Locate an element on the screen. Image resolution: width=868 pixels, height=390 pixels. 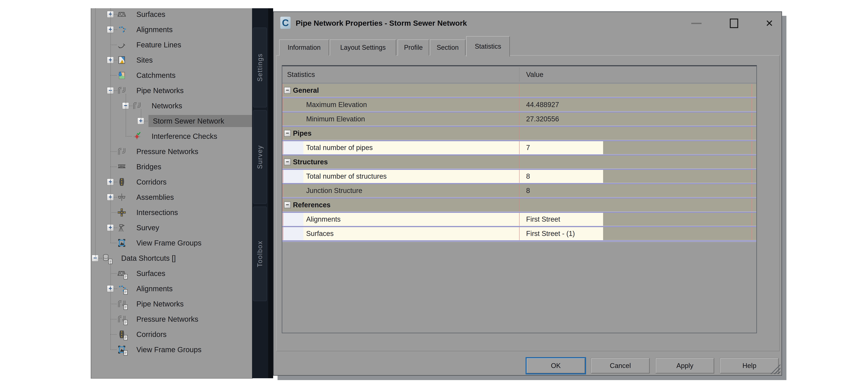
tree-item-bridges: Bridges is located at coordinates (172, 167).